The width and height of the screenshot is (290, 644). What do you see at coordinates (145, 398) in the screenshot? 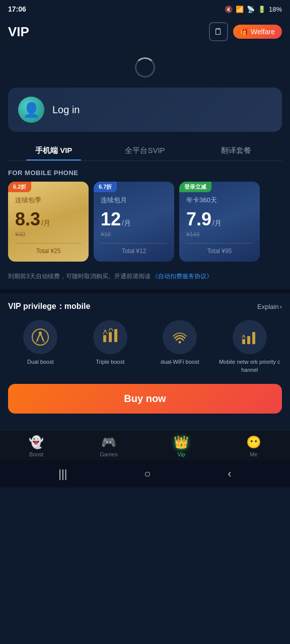
I see `buy-now-button: Buy now` at bounding box center [145, 398].